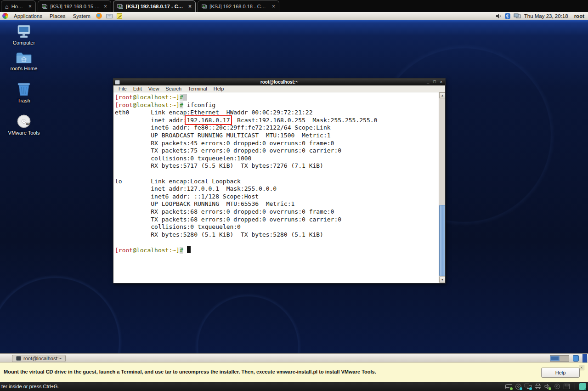 The width and height of the screenshot is (588, 391). I want to click on floppy-icon, so click(567, 387).